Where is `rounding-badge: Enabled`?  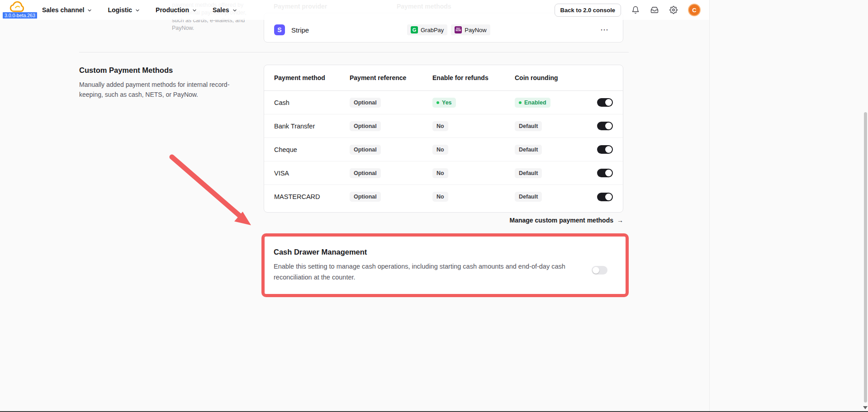 rounding-badge: Enabled is located at coordinates (533, 103).